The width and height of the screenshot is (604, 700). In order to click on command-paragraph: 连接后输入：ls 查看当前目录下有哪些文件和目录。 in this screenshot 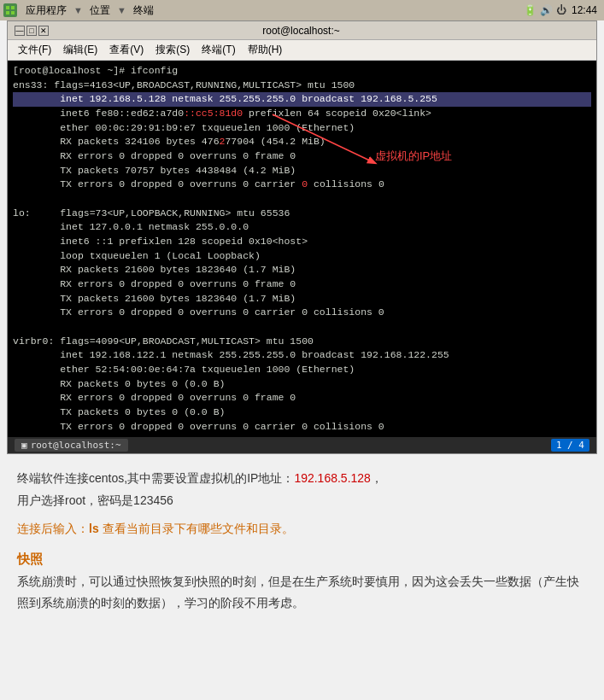, I will do `click(302, 529)`.